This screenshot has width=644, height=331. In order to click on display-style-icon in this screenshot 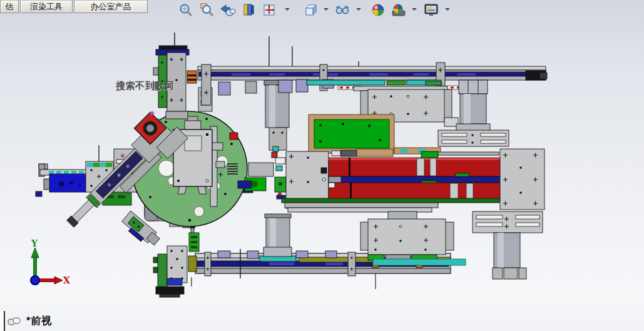, I will do `click(310, 10)`.